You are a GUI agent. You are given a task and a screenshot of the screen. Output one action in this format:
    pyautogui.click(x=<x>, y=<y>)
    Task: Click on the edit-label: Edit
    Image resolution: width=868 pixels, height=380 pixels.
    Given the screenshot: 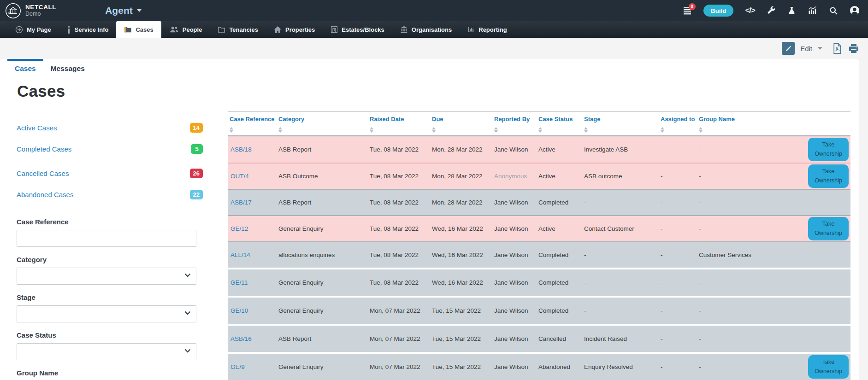 What is the action you would take?
    pyautogui.click(x=806, y=49)
    